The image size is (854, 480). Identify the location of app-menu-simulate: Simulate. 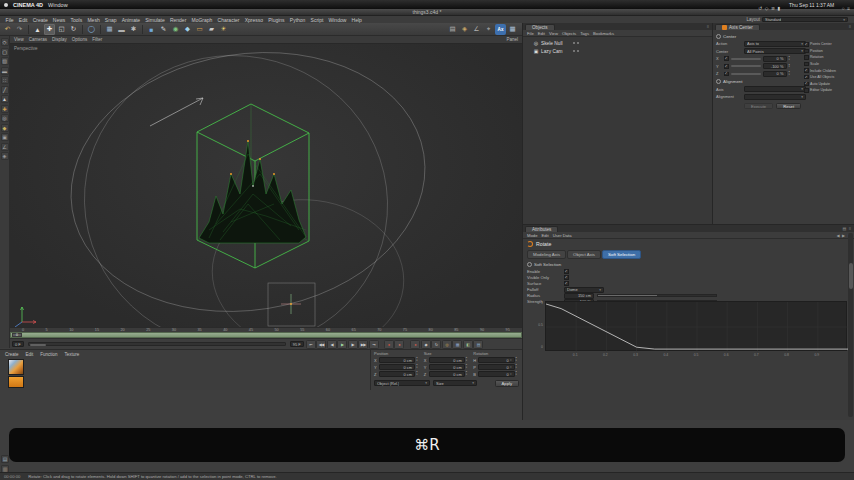
(156, 20).